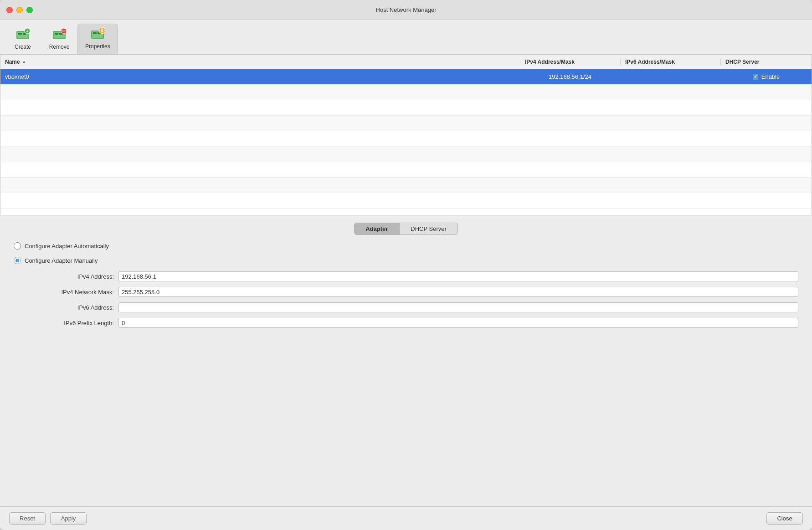 The height and width of the screenshot is (530, 812). What do you see at coordinates (406, 246) in the screenshot?
I see `radio-auto-option: Configure Adapter Automatically` at bounding box center [406, 246].